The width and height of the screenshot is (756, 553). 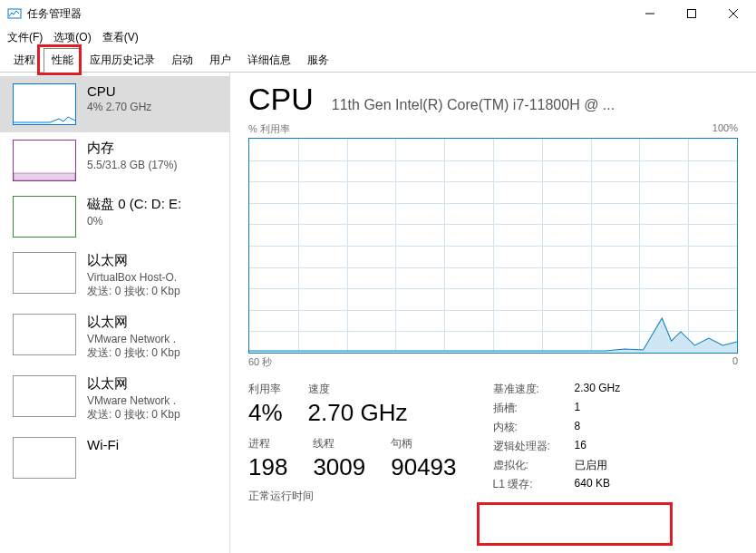 What do you see at coordinates (353, 497) in the screenshot?
I see `uptime-label: 正常运行时间` at bounding box center [353, 497].